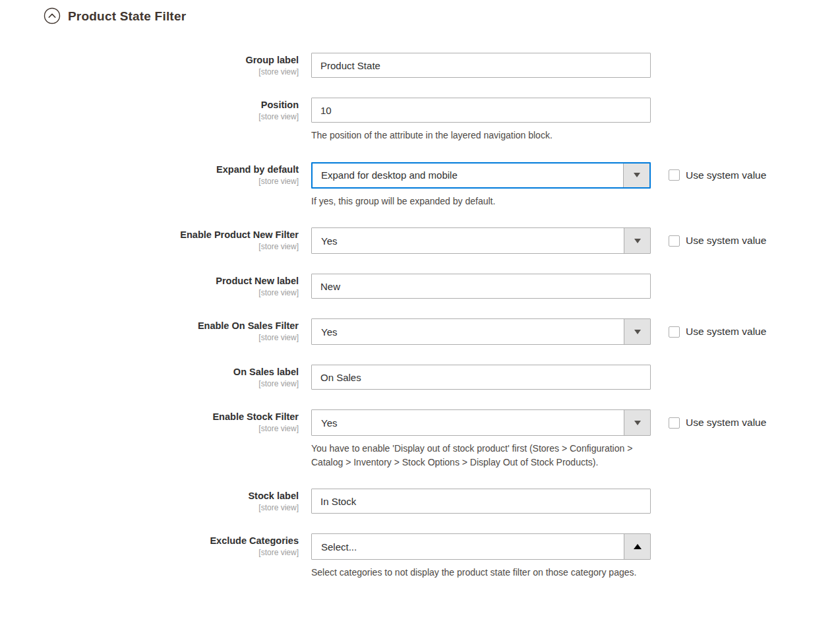 The image size is (840, 629). I want to click on group-label-label: Group label, so click(149, 61).